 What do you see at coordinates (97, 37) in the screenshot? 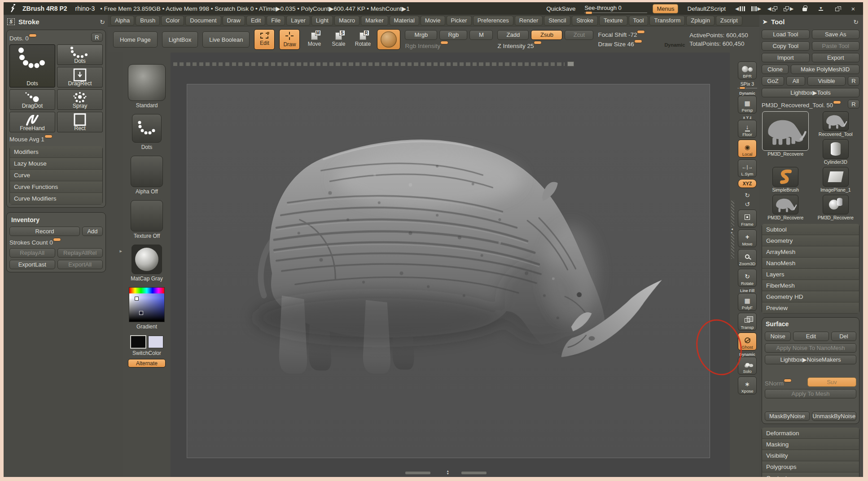
I see `stroke-reset-button: R` at bounding box center [97, 37].